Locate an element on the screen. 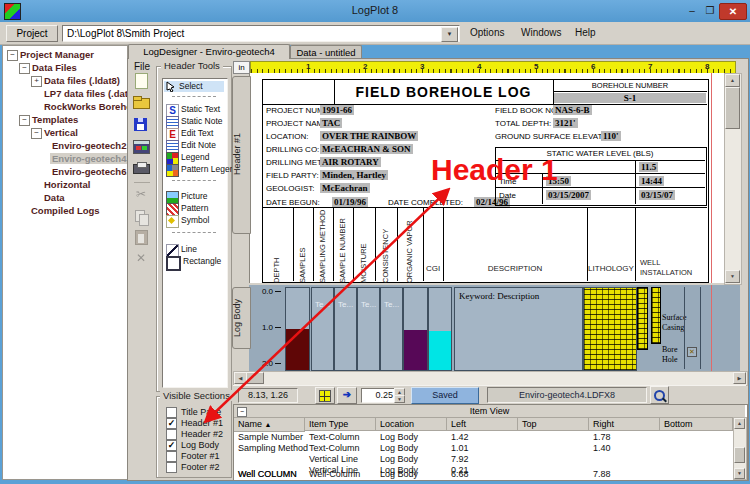 This screenshot has height=484, width=750. saved-status-button: Saved is located at coordinates (445, 396).